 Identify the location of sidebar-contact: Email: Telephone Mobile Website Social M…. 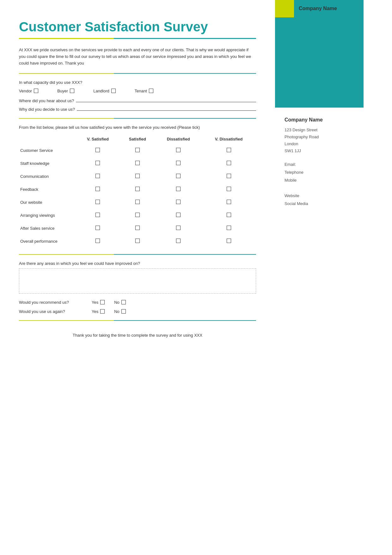
(319, 184).